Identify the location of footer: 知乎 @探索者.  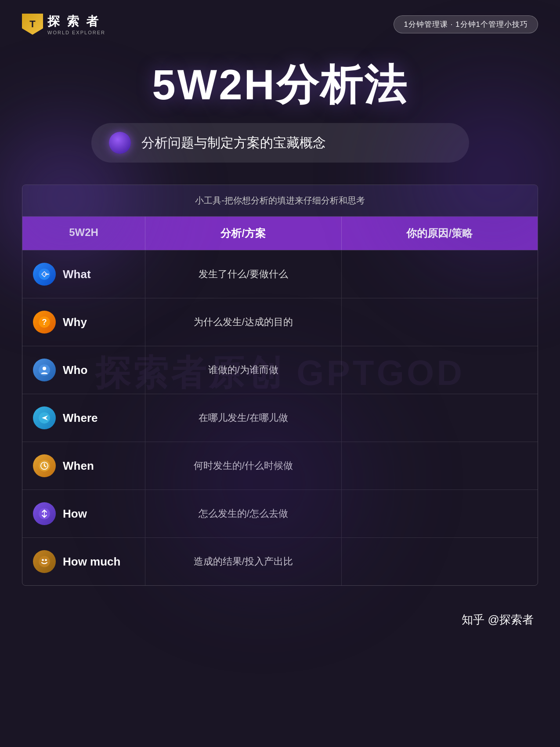
(280, 624).